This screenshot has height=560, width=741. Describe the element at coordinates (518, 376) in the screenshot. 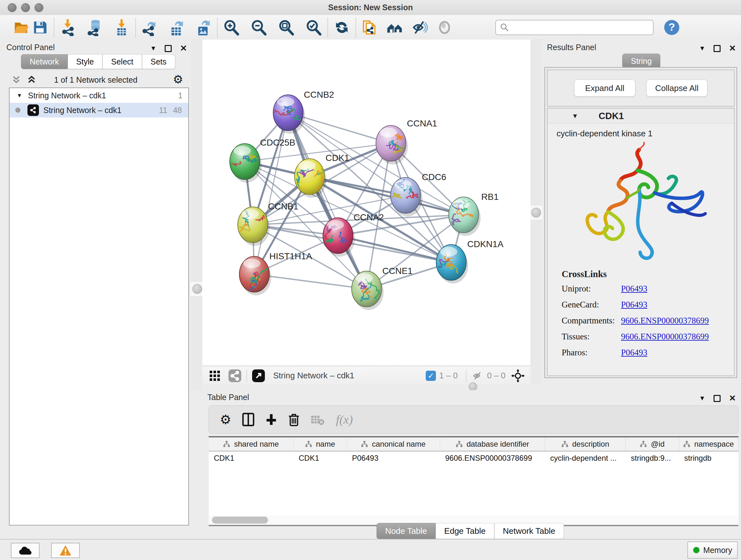

I see `fit-selected-button` at that location.